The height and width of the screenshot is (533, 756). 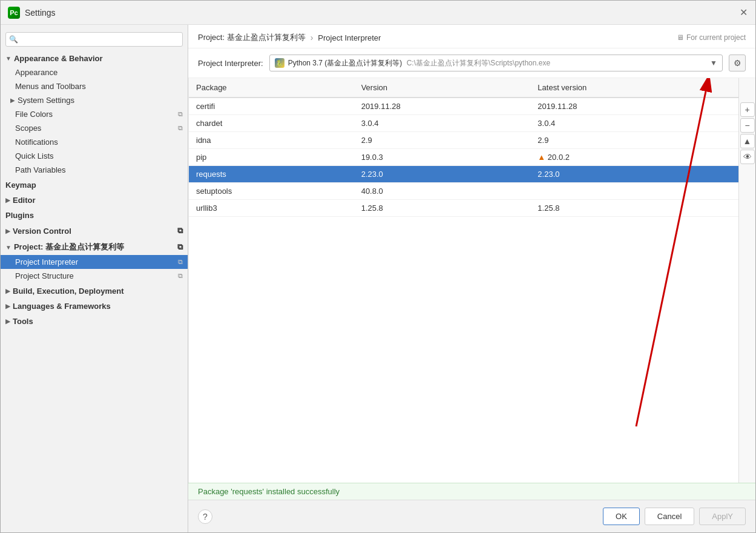 What do you see at coordinates (472, 491) in the screenshot?
I see `status-bar: Package 'requests' installed successfull…` at bounding box center [472, 491].